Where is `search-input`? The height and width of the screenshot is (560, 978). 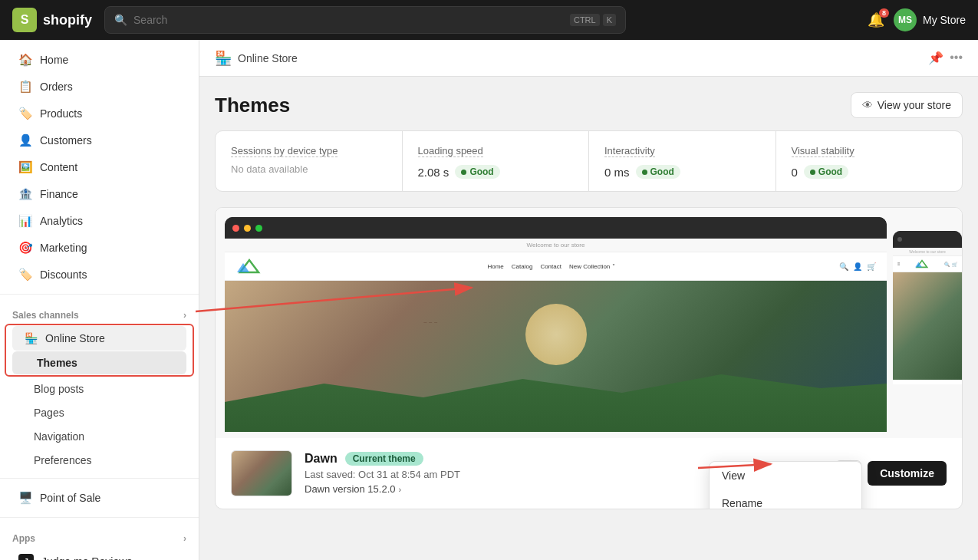
search-input is located at coordinates (348, 20).